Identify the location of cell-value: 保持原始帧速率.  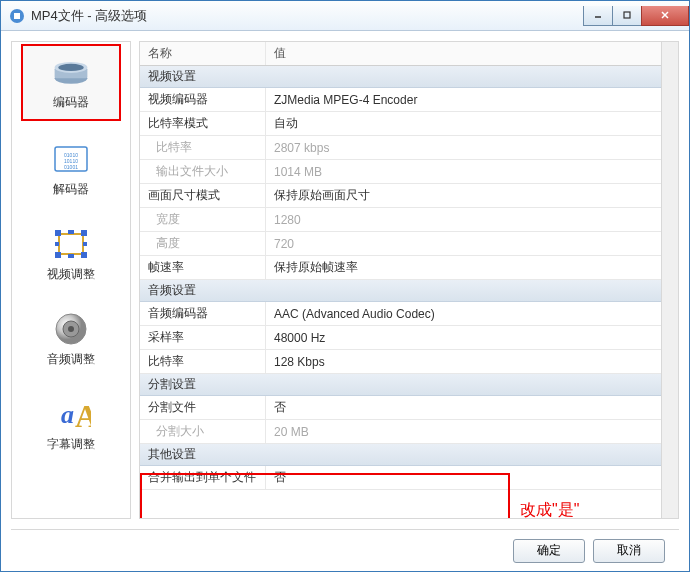
(472, 268).